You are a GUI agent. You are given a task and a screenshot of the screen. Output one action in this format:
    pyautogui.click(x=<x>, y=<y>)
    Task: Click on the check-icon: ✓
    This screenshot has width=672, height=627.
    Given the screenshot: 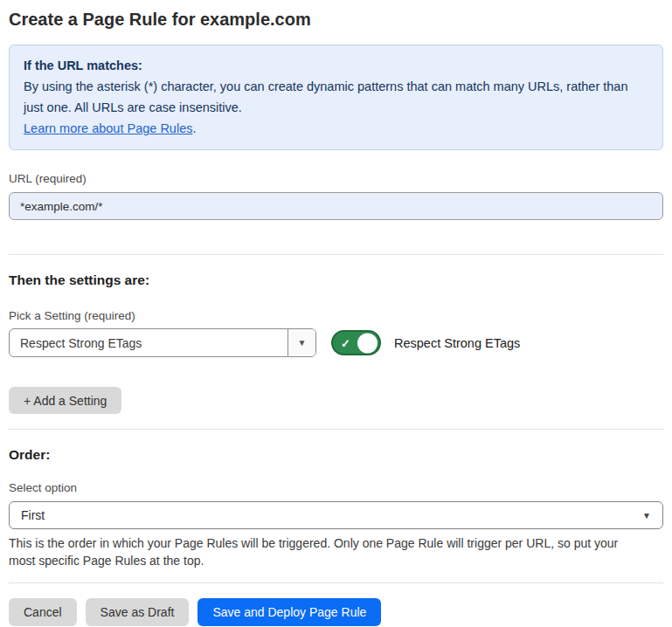 What is the action you would take?
    pyautogui.click(x=346, y=342)
    